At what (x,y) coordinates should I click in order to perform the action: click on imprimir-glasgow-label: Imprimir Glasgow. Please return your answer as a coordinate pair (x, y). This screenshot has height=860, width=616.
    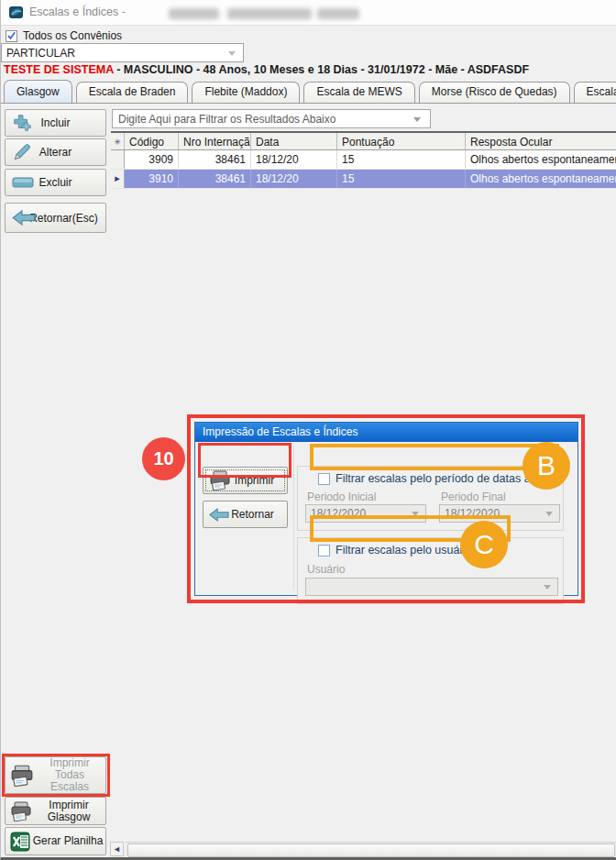
    Looking at the image, I should click on (69, 811).